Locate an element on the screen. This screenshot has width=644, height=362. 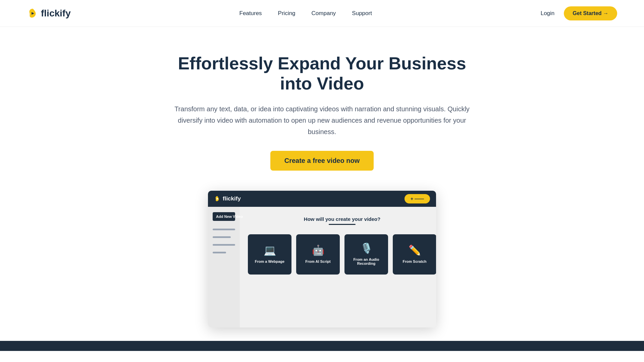
scratch-icon: ✏️ is located at coordinates (415, 250).